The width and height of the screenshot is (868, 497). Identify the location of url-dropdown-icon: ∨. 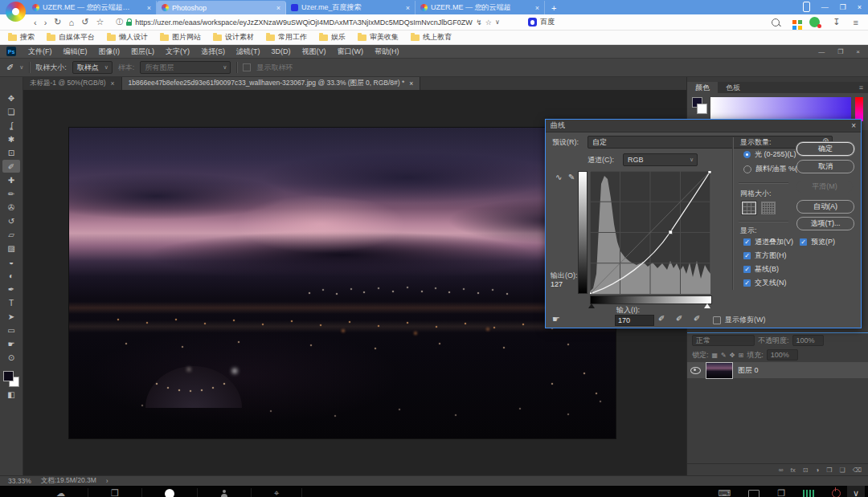
(497, 22).